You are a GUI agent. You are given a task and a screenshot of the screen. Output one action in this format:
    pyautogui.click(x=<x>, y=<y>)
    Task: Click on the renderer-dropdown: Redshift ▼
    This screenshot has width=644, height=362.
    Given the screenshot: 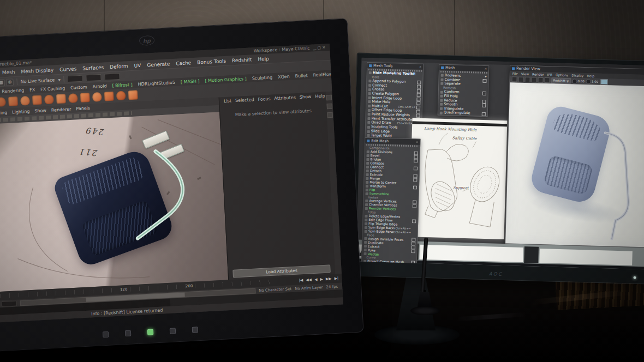 What is the action you would take?
    pyautogui.click(x=561, y=81)
    